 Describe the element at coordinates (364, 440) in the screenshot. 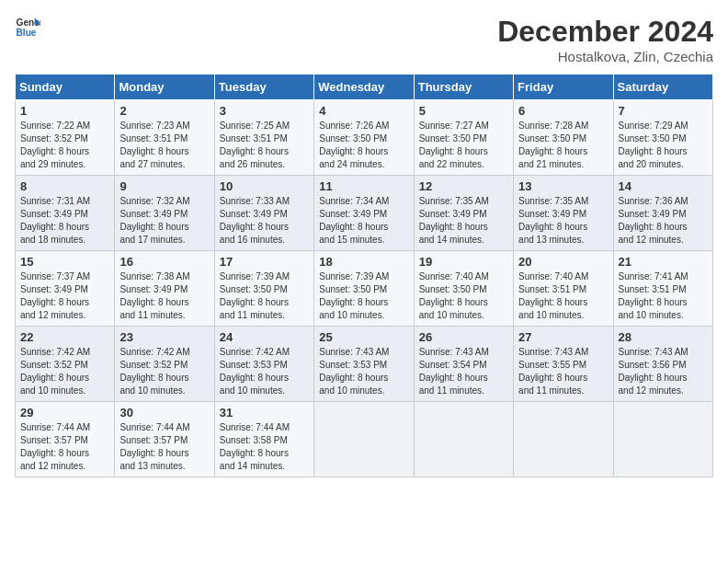

I see `calendar-cell` at that location.